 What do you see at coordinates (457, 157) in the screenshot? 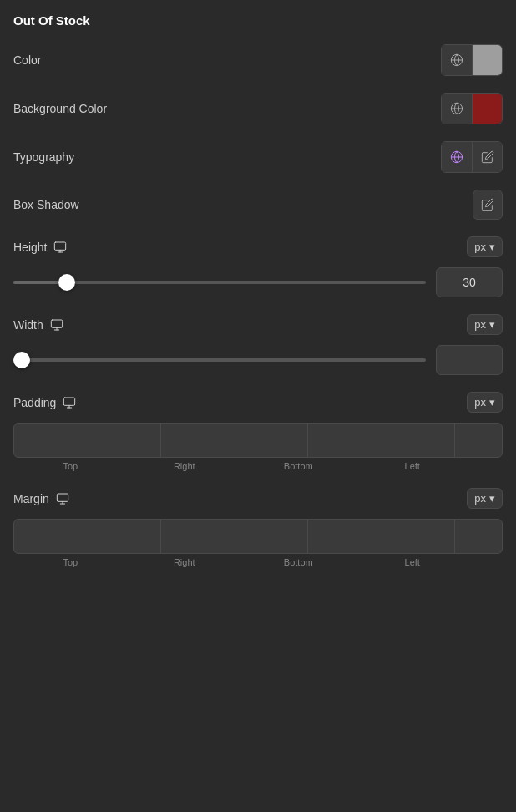
I see `typography-globe-btn` at bounding box center [457, 157].